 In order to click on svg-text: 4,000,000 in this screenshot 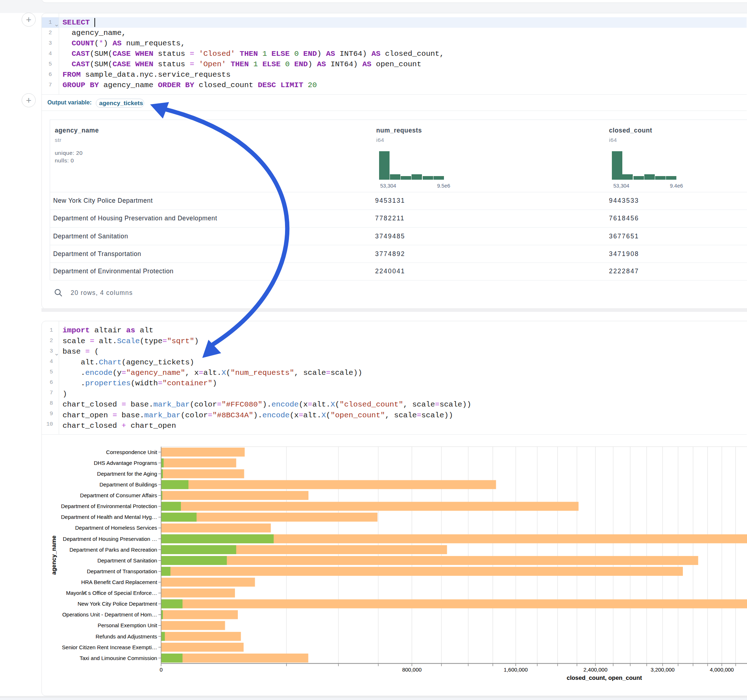, I will do `click(722, 670)`.